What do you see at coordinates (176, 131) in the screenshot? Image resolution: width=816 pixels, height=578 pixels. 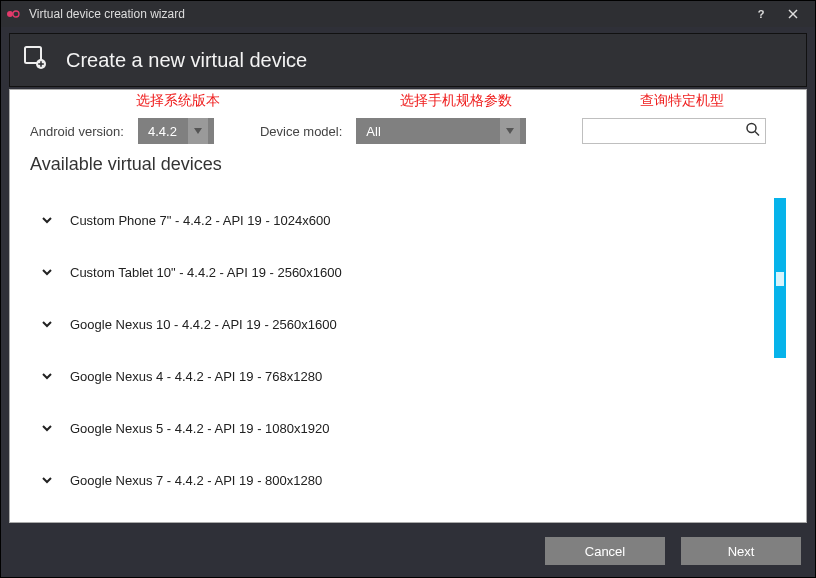 I see `version-select: 4.4.2` at bounding box center [176, 131].